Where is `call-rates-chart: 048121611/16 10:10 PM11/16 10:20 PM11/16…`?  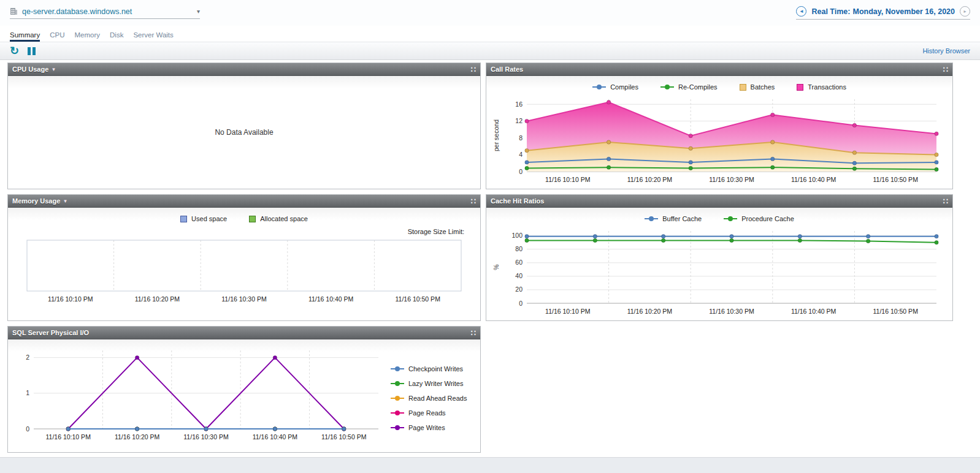 call-rates-chart: 048121611/16 10:10 PM11/16 10:20 PM11/16… is located at coordinates (722, 142).